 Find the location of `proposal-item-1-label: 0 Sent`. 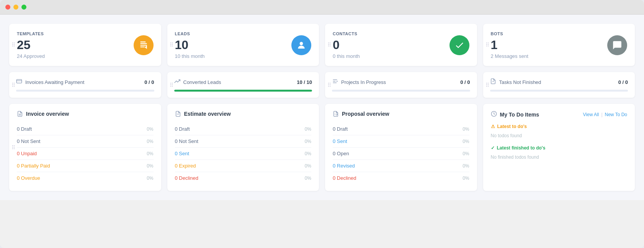

proposal-item-1-label: 0 Sent is located at coordinates (340, 141).